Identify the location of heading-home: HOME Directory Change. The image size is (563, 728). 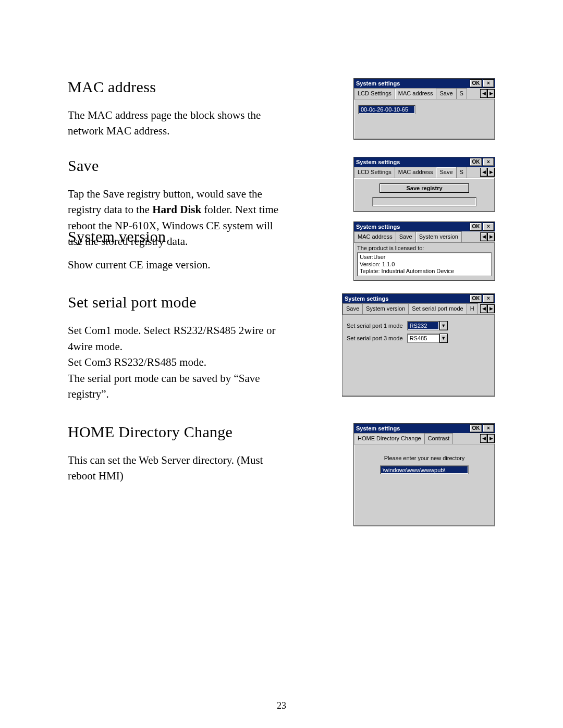
(203, 432).